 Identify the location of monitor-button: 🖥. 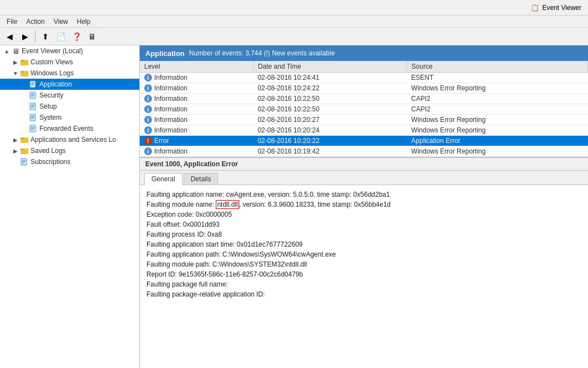
(92, 37).